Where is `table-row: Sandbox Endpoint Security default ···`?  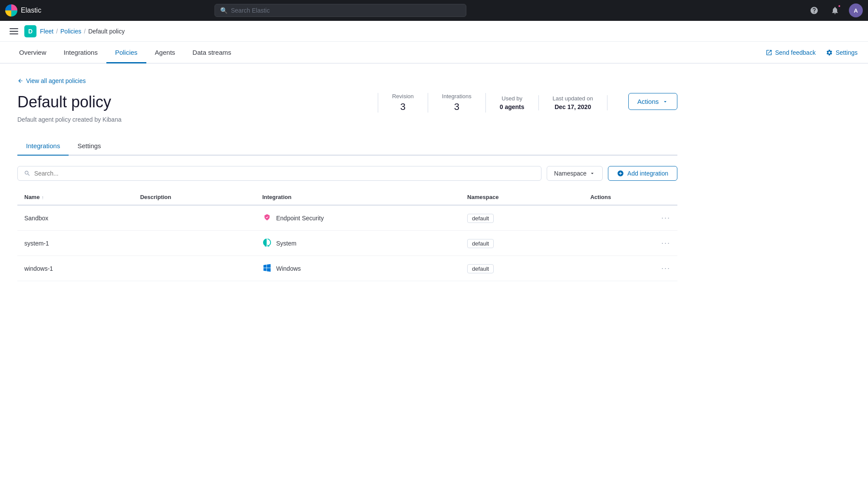 table-row: Sandbox Endpoint Security default ··· is located at coordinates (347, 218).